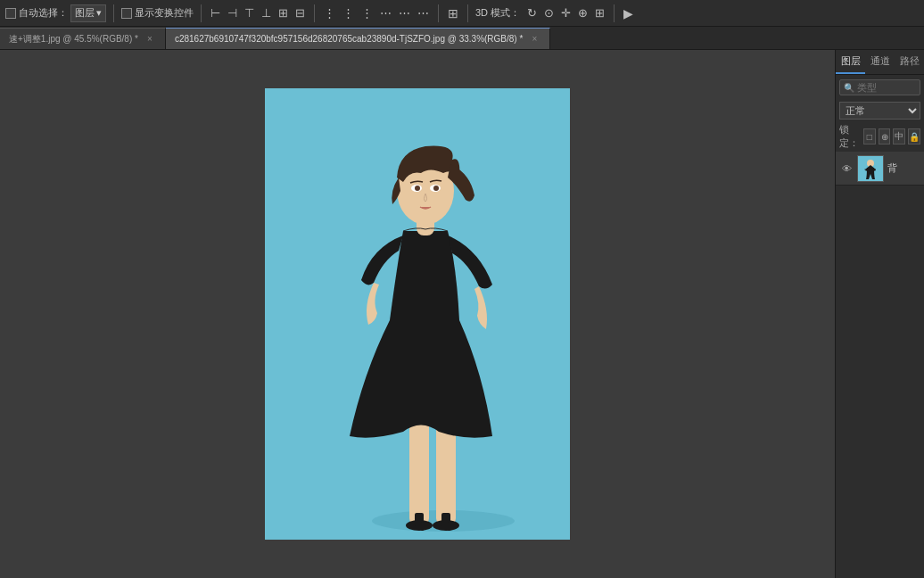  Describe the element at coordinates (330, 12) in the screenshot. I see `dist-left-icon: ⋮` at that location.